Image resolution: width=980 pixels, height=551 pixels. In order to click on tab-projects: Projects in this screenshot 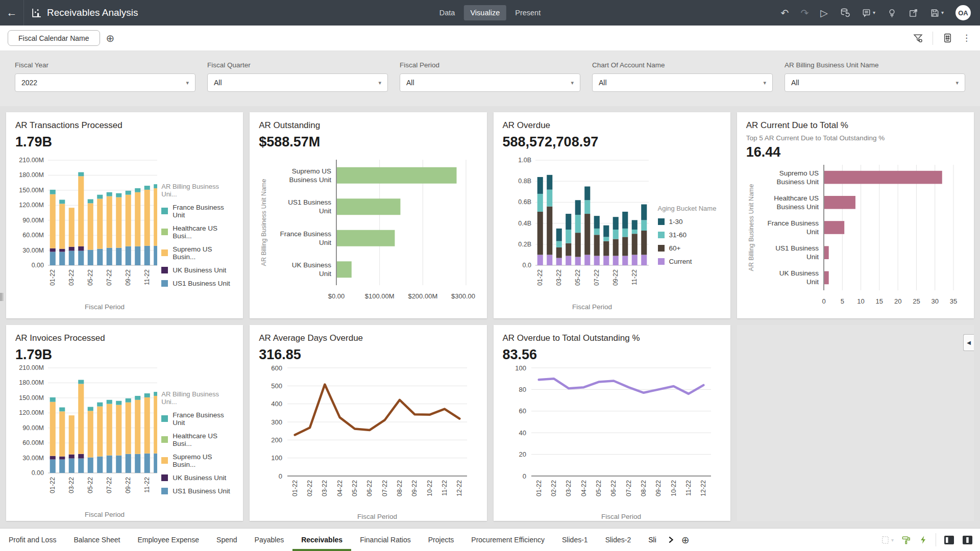, I will do `click(441, 540)`.